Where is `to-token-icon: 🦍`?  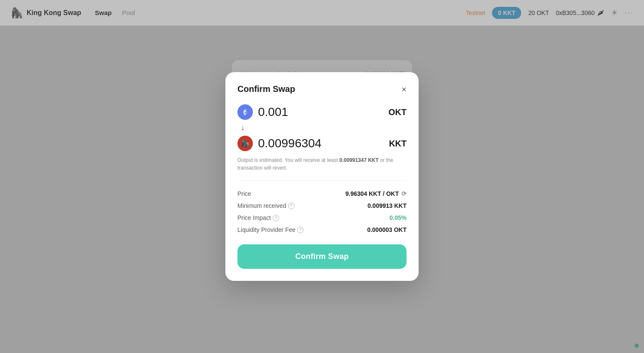
to-token-icon: 🦍 is located at coordinates (245, 143).